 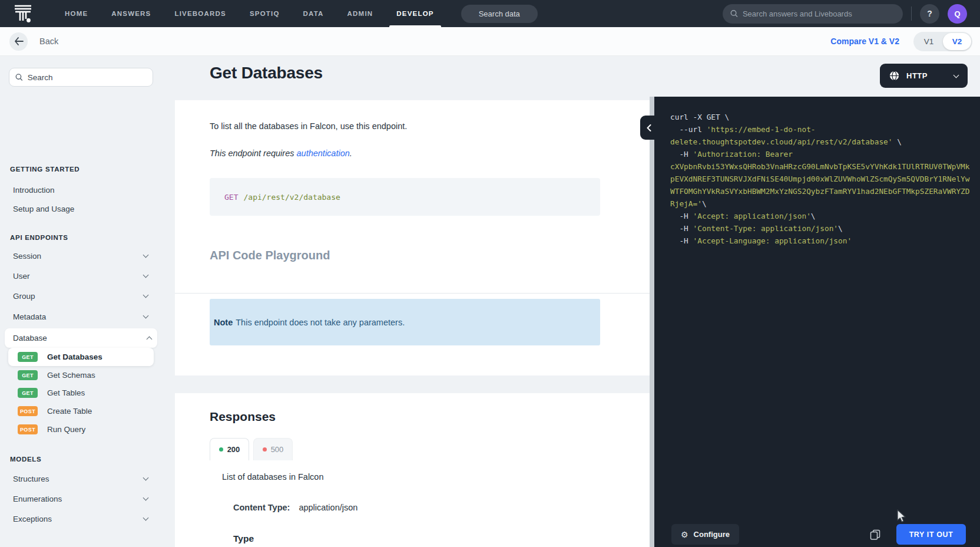 What do you see at coordinates (223, 322) in the screenshot?
I see `note-label: Note` at bounding box center [223, 322].